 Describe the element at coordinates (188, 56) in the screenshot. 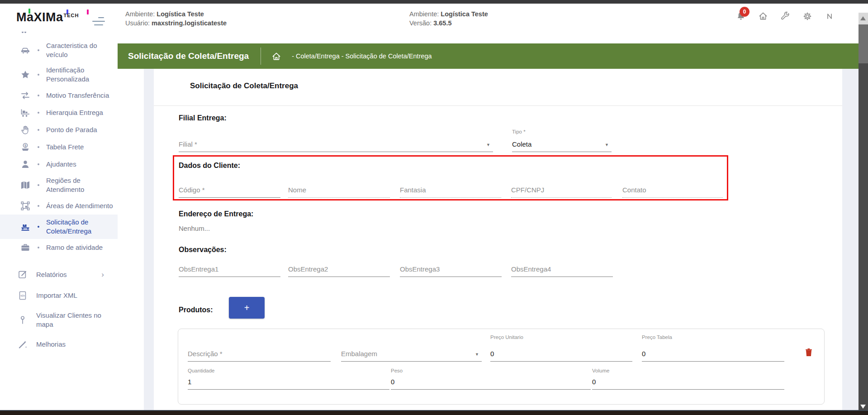

I see `page-header-title: Solicitação de Coleta/Entrega` at that location.